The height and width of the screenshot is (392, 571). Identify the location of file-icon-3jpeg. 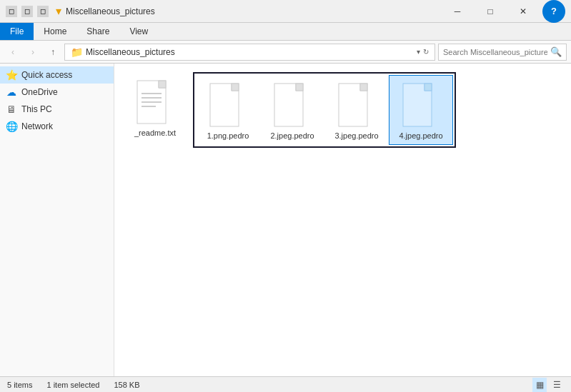
(357, 106).